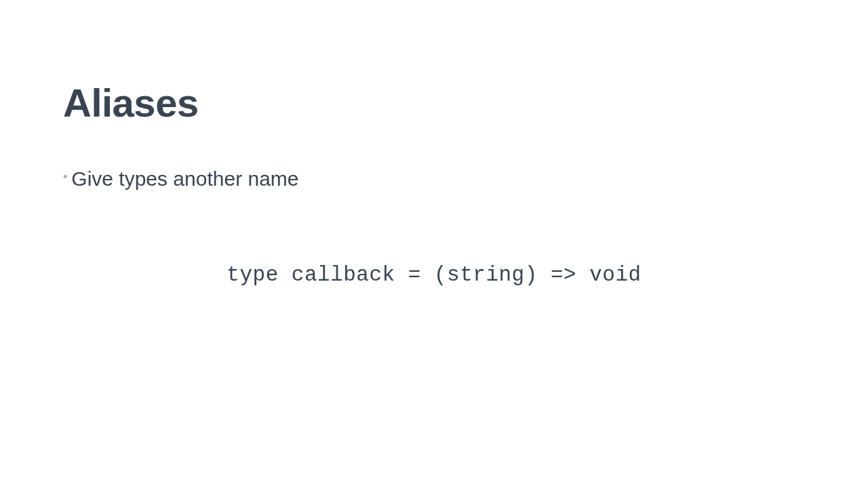 Image resolution: width=868 pixels, height=488 pixels. Describe the element at coordinates (184, 179) in the screenshot. I see `bullet-text: Give types another name` at that location.